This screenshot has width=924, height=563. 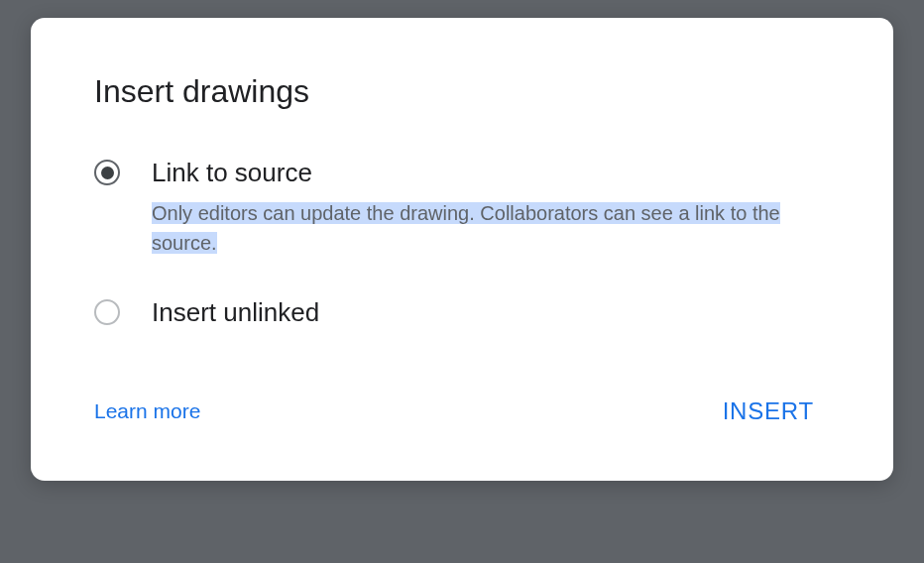 I want to click on radio-insert-unlinked, so click(x=107, y=312).